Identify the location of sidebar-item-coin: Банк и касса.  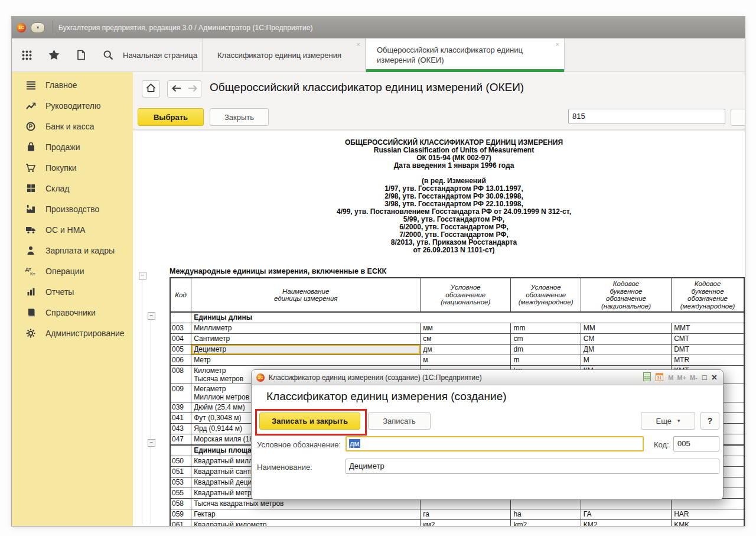
(72, 126).